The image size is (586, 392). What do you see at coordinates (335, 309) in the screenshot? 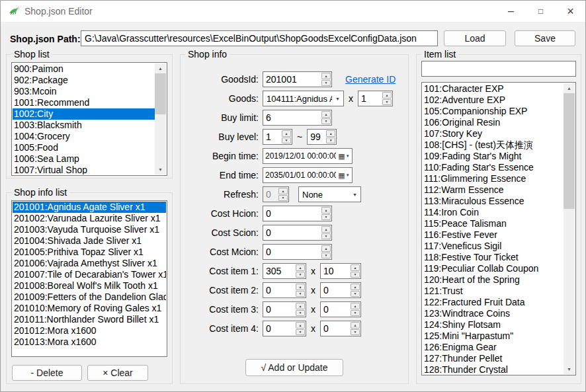
I see `cost-item-3-count-input` at bounding box center [335, 309].